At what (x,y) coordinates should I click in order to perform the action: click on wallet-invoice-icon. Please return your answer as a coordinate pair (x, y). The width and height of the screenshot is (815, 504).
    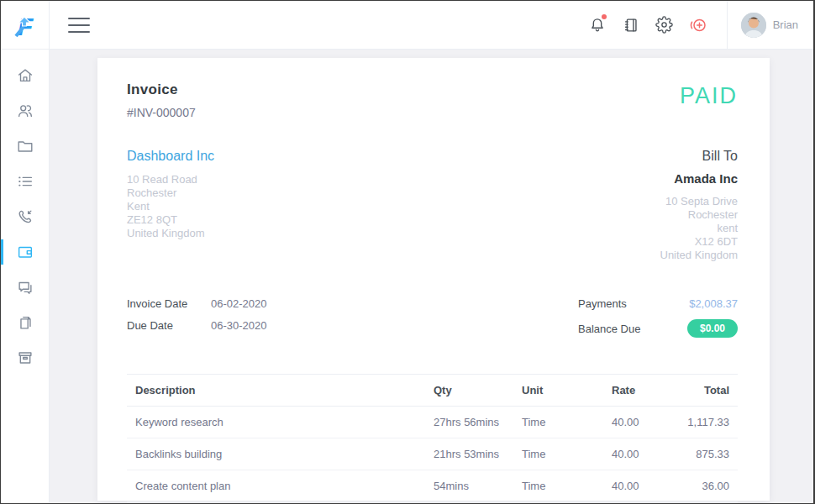
    Looking at the image, I should click on (25, 252).